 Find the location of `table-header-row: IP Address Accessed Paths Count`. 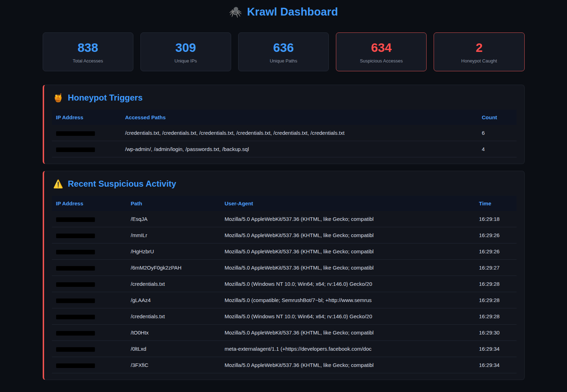

table-header-row: IP Address Accessed Paths Count is located at coordinates (284, 117).